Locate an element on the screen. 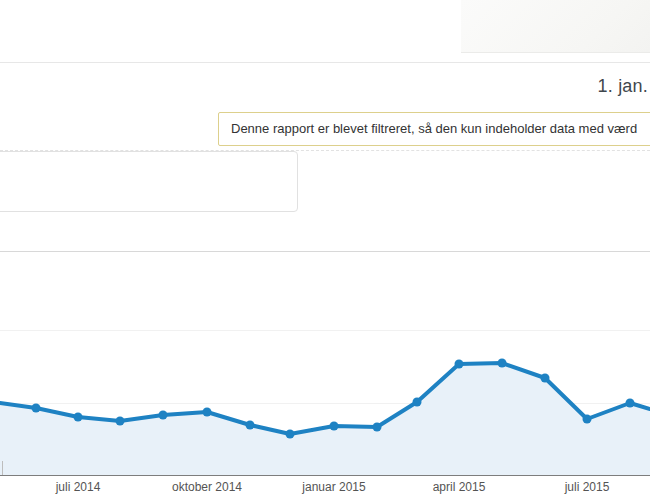 This screenshot has height=500, width=650. x-axis-label: april 2015 is located at coordinates (460, 487).